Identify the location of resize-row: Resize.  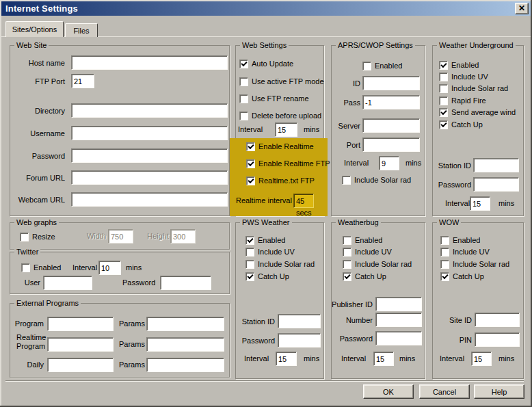
(38, 237).